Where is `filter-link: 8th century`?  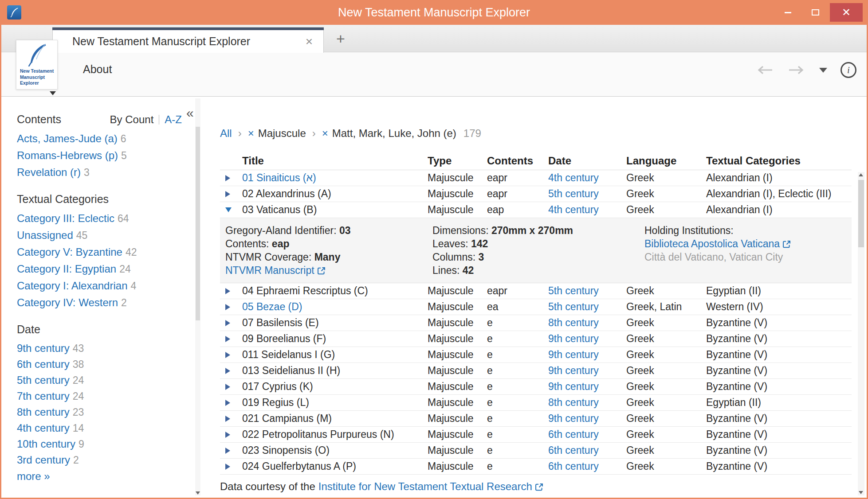 filter-link: 8th century is located at coordinates (43, 412).